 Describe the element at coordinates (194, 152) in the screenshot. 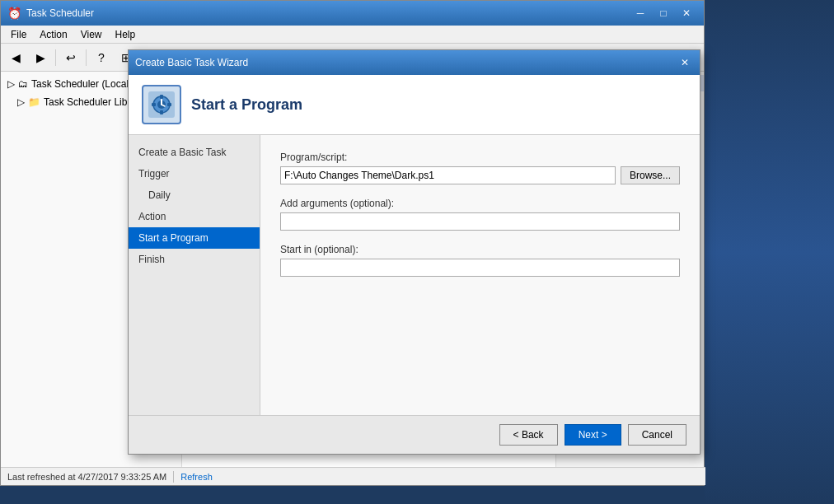

I see `nav-create-basic: Create a Basic Task` at that location.